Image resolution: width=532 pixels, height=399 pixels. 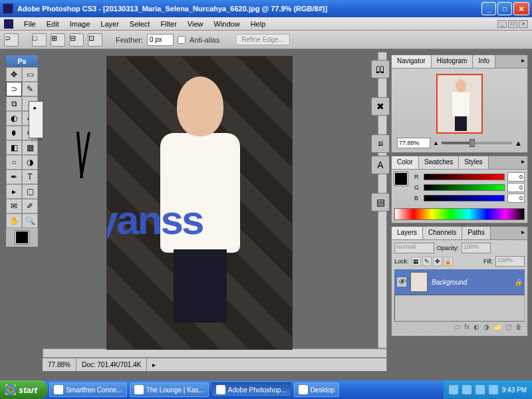 What do you see at coordinates (140, 24) in the screenshot?
I see `menu-select: Select` at bounding box center [140, 24].